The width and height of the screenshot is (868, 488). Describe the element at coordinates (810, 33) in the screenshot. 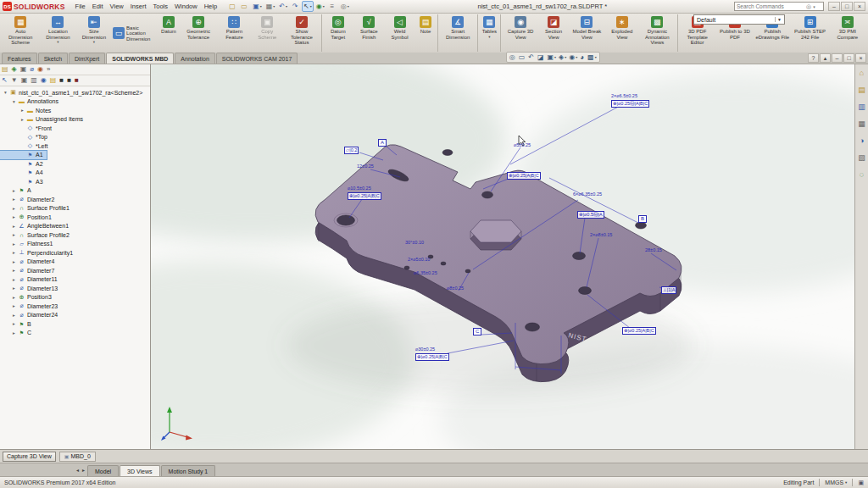

I see `ribbon-button: ⊞ Publish STEP 242 File` at that location.